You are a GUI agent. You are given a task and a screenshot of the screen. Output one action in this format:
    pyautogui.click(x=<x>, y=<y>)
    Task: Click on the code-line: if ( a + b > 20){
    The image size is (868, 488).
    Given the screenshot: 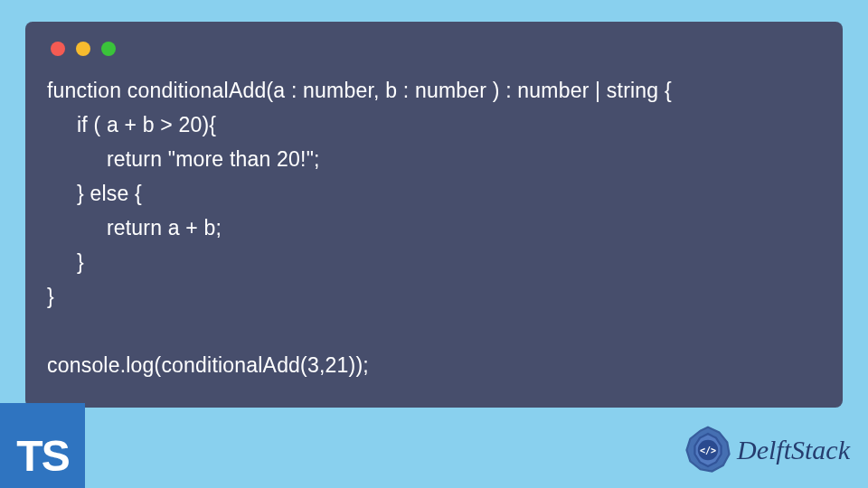 What is the action you would take?
    pyautogui.click(x=132, y=125)
    